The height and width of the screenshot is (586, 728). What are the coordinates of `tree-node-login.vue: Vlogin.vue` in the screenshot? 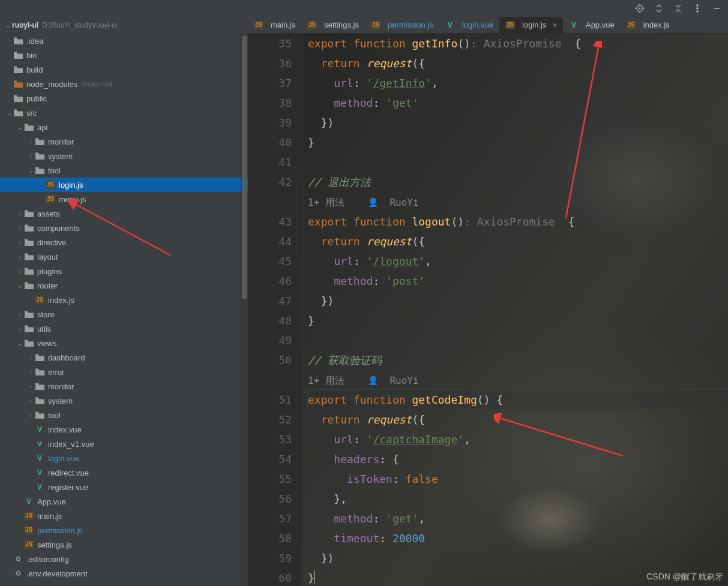 It's located at (124, 458).